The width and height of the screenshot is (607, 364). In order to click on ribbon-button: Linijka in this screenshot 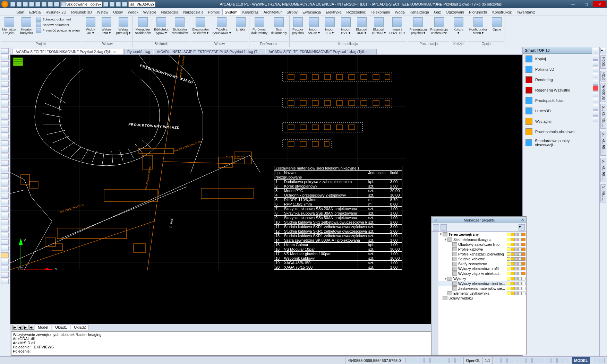, I will do `click(241, 24)`.